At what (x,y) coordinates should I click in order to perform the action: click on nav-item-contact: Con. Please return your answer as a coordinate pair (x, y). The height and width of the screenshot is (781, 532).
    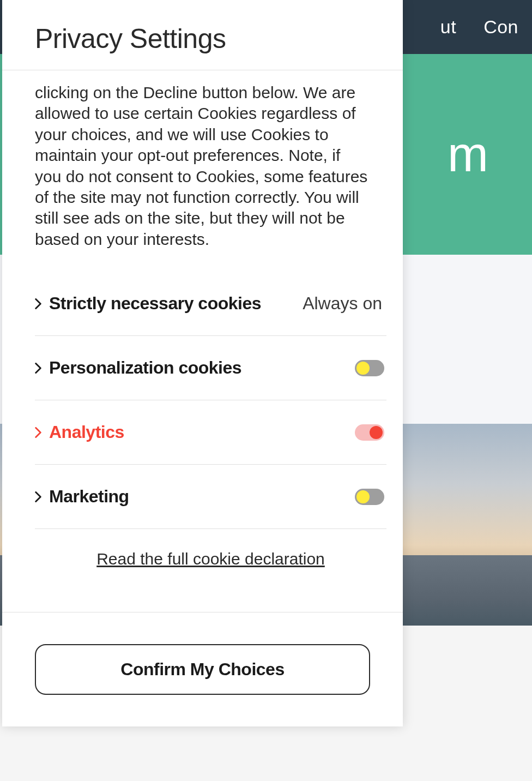
    Looking at the image, I should click on (501, 27).